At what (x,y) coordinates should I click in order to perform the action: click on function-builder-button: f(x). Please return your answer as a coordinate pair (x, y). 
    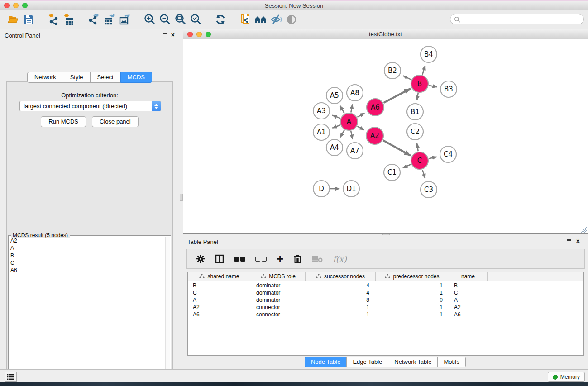
    Looking at the image, I should click on (339, 259).